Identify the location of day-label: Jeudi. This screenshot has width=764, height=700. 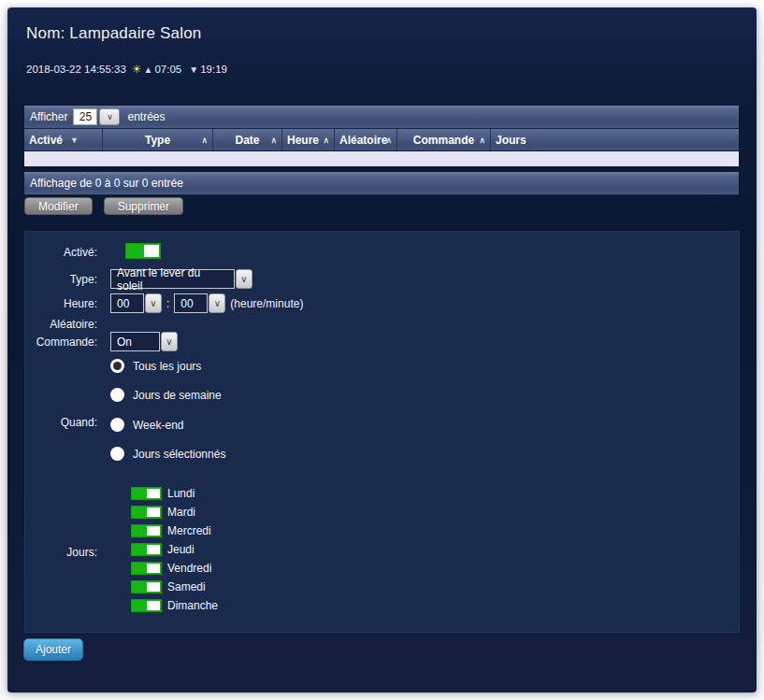
(181, 550).